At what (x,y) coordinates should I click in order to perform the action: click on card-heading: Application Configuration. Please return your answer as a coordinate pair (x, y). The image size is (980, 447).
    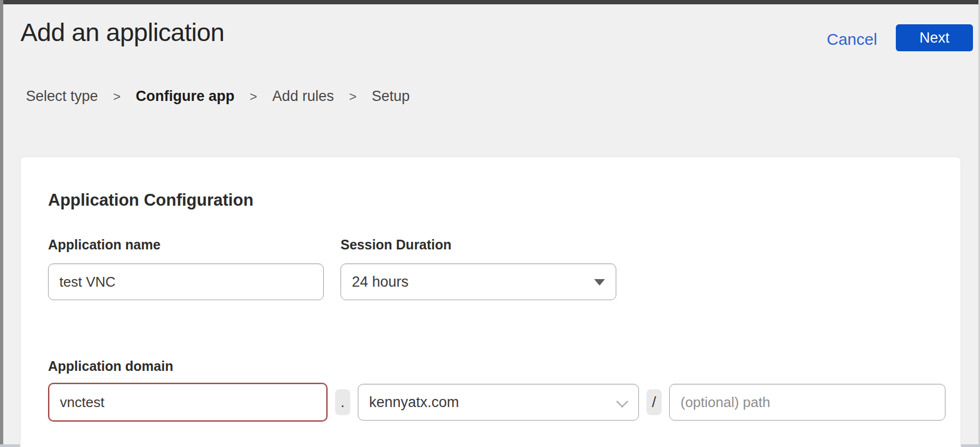
    Looking at the image, I should click on (504, 200).